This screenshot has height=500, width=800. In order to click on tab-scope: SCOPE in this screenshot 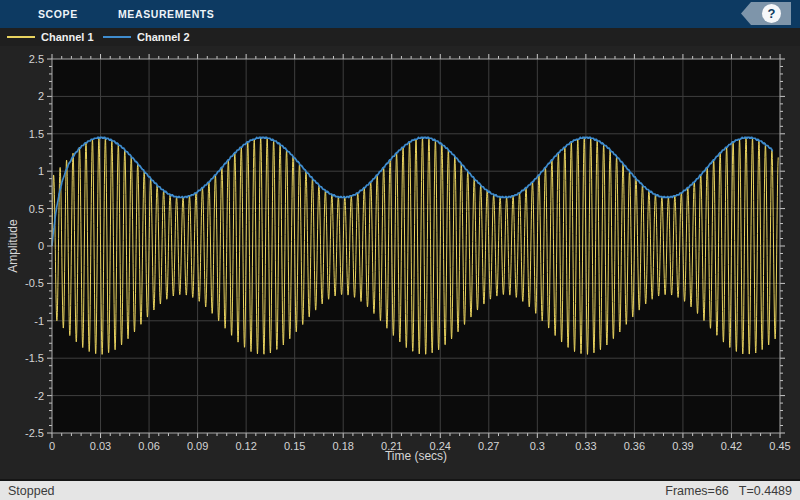, I will do `click(58, 14)`.